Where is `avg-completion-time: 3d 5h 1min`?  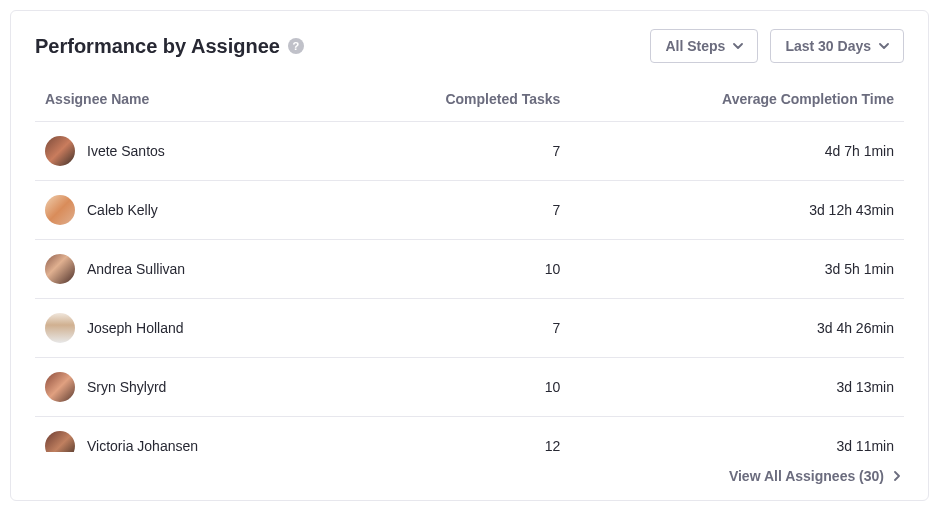 avg-completion-time: 3d 5h 1min is located at coordinates (737, 270).